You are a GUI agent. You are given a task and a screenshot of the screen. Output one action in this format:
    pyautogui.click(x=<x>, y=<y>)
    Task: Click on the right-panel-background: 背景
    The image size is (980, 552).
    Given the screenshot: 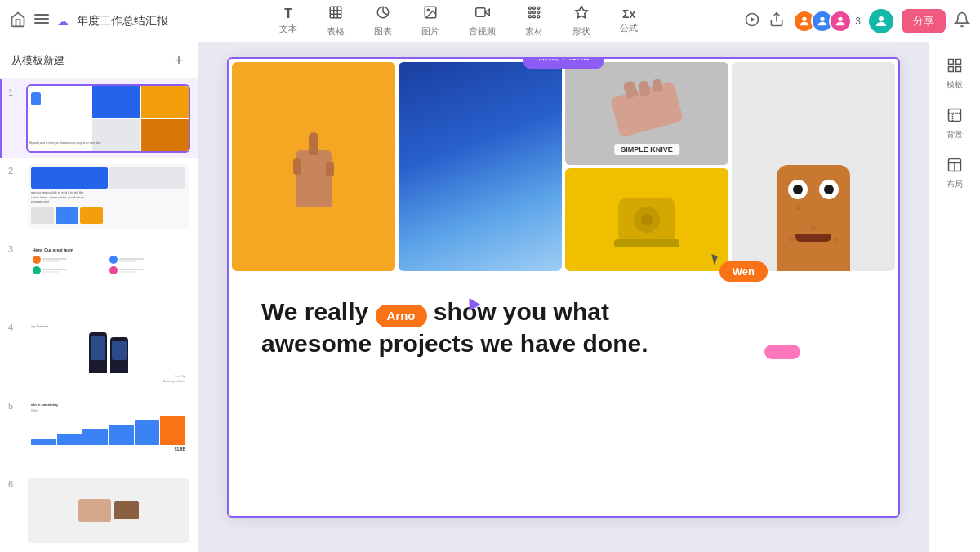 What is the action you would take?
    pyautogui.click(x=955, y=124)
    